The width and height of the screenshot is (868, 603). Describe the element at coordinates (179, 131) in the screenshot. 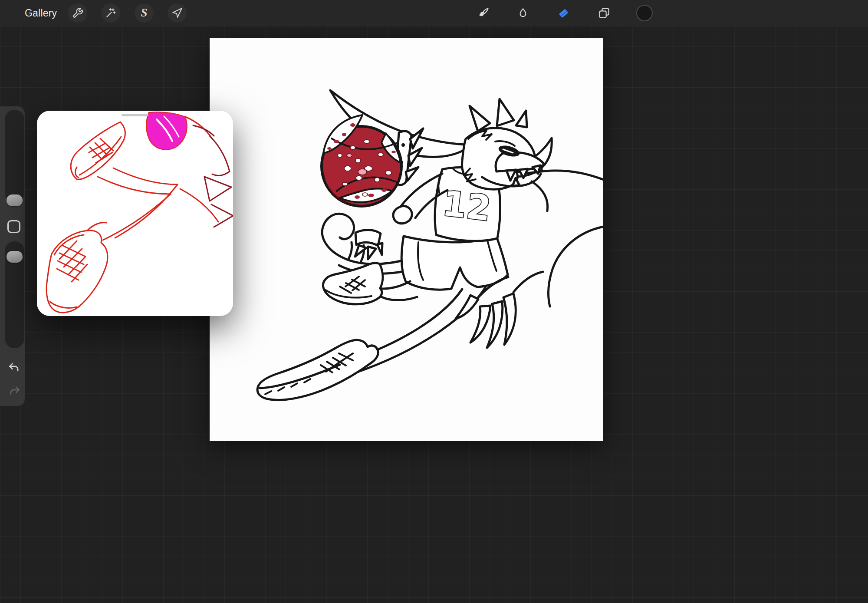

I see `sketch-magenta-shape` at that location.